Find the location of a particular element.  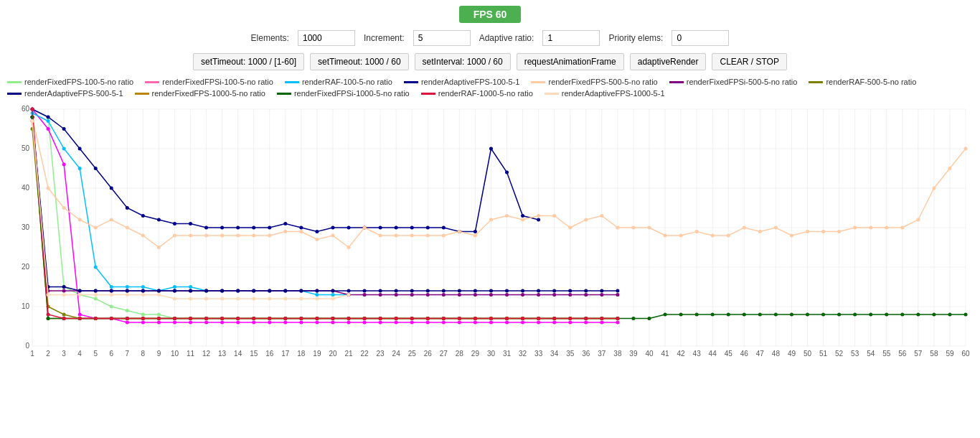

legend-item: renderRAF-1000-5-no ratio is located at coordinates (477, 93).